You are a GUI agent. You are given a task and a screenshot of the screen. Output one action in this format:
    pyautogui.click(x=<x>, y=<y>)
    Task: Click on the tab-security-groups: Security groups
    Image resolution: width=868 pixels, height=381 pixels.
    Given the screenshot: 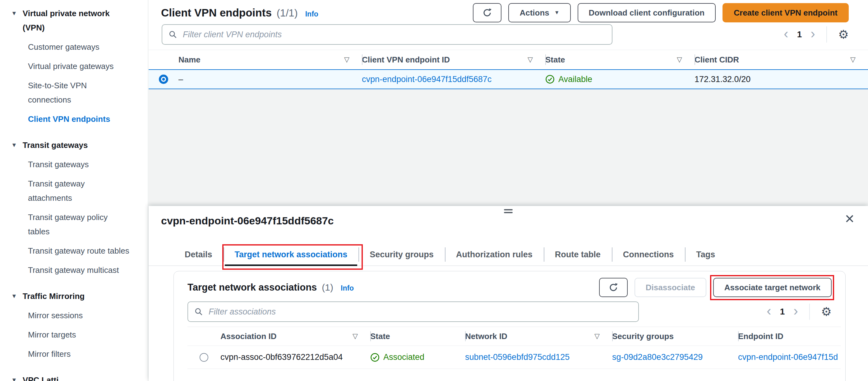 What is the action you would take?
    pyautogui.click(x=402, y=255)
    